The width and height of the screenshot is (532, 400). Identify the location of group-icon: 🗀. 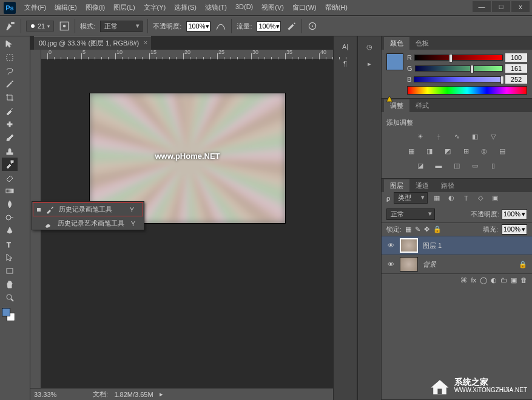
(503, 280).